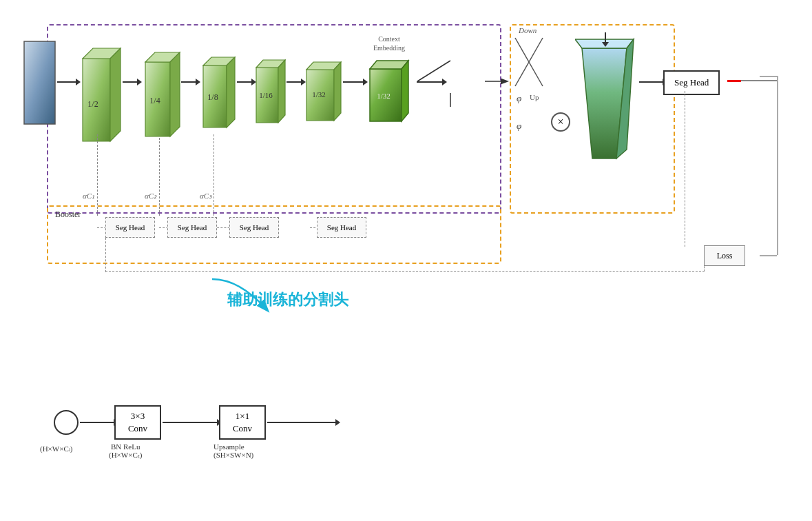 This screenshot has height=521, width=812. I want to click on input-image, so click(40, 84).